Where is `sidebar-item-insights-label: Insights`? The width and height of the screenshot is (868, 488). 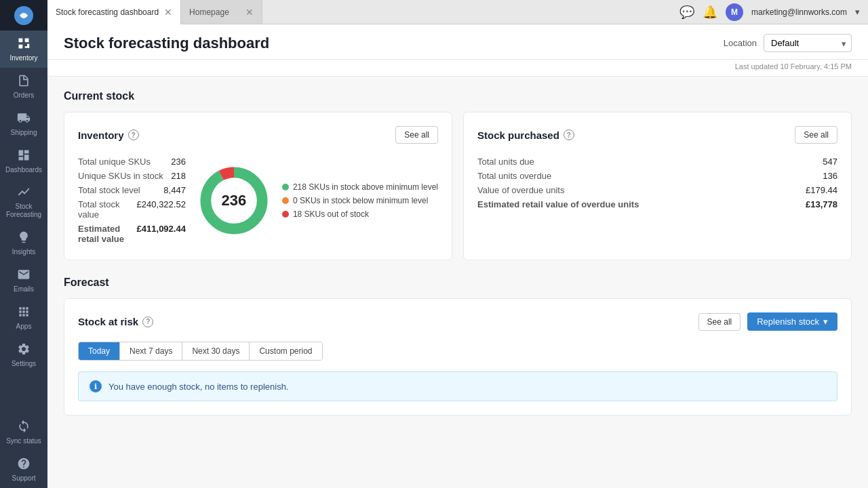
sidebar-item-insights-label: Insights is located at coordinates (24, 252).